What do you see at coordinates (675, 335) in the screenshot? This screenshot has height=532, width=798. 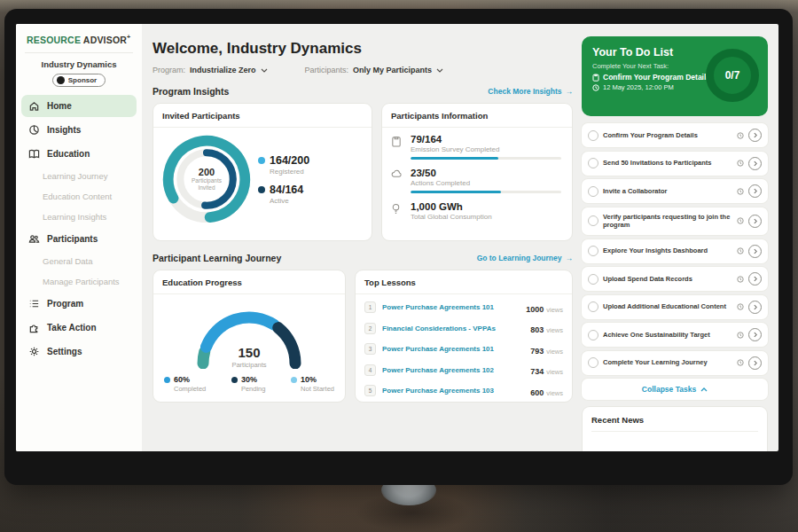 I see `task-item-achieve-sustainability-target: Achieve One Sustainability Target` at bounding box center [675, 335].